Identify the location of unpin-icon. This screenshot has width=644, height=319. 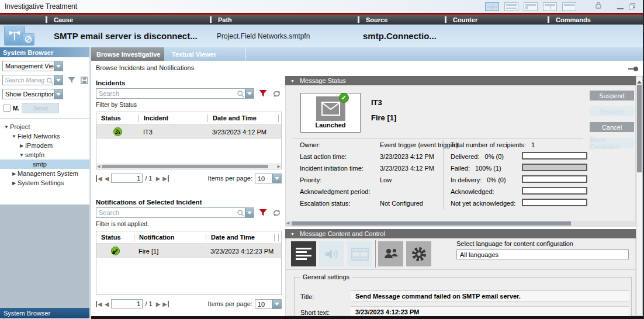
(633, 69).